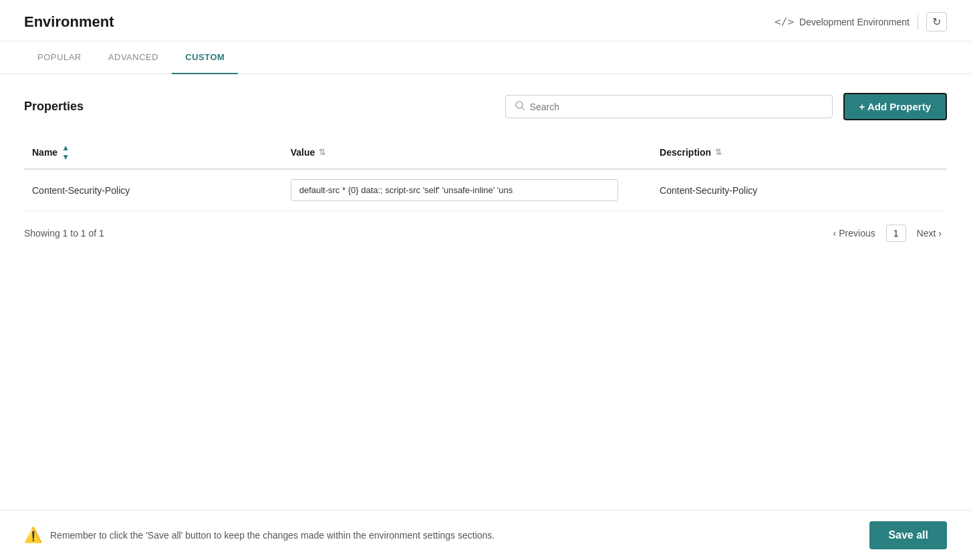 This screenshot has height=560, width=971. I want to click on properties-table: Name ▲▼ Value ⇅ Description ⇅, so click(485, 174).